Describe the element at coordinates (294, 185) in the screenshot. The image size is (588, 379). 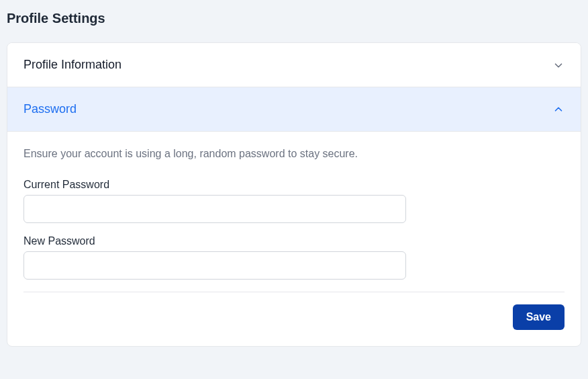
I see `current-password-label: Current Password` at that location.